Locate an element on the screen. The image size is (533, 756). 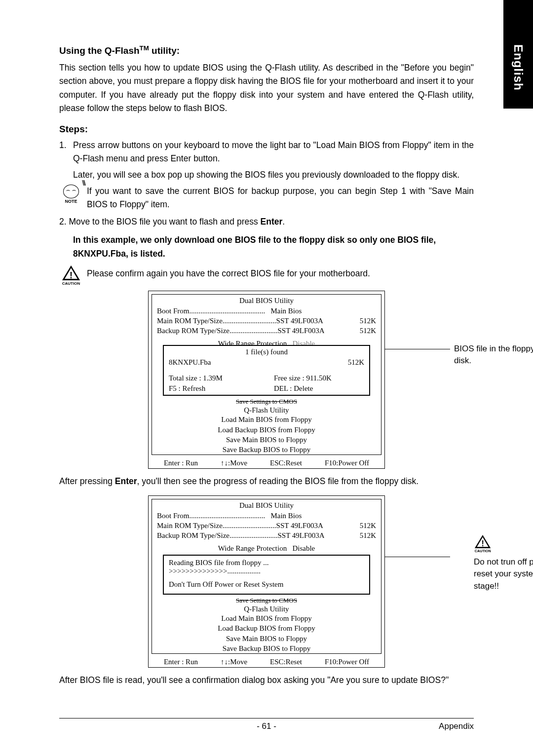
annotation-1: BIOS file in the floppy disk. is located at coordinates (494, 355).